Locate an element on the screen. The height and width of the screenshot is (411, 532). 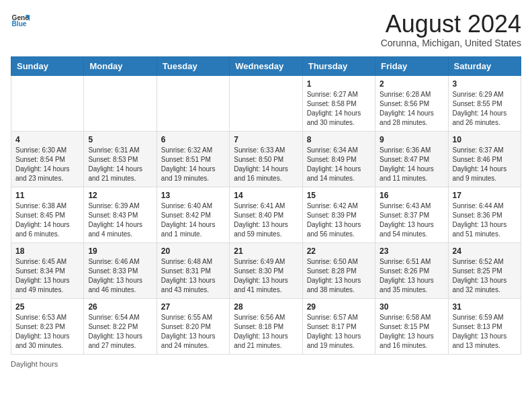
weekday-header-wednesday: Wednesday is located at coordinates (266, 66).